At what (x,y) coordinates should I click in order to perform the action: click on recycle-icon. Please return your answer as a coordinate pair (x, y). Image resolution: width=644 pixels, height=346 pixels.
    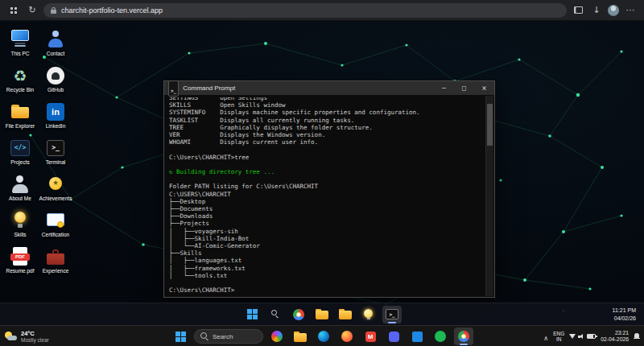
    Looking at the image, I should click on (20, 76).